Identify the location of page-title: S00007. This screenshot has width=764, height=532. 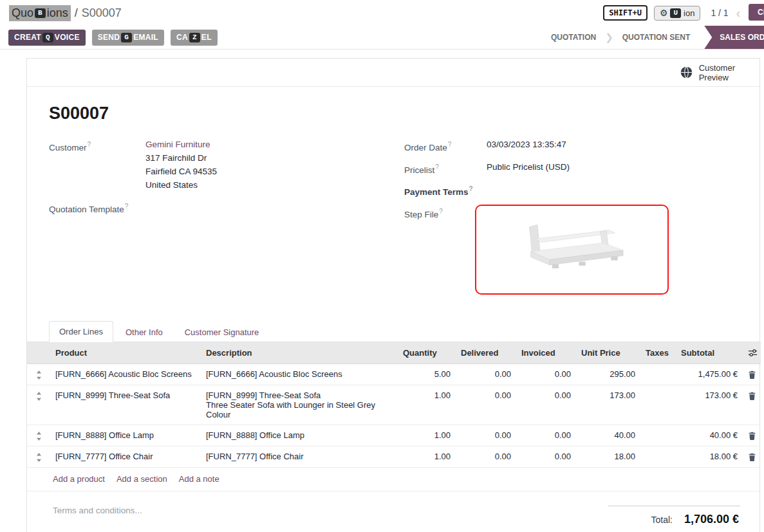
(393, 105).